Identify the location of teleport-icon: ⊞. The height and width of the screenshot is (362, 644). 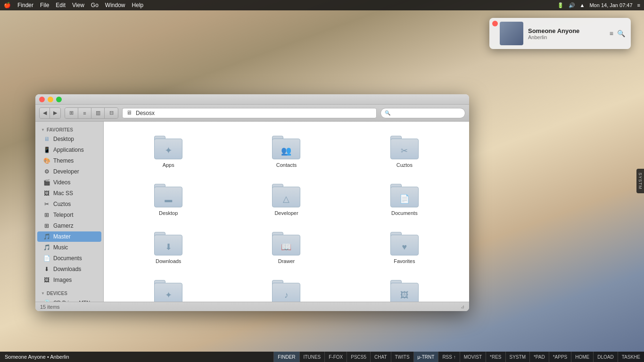
(47, 215).